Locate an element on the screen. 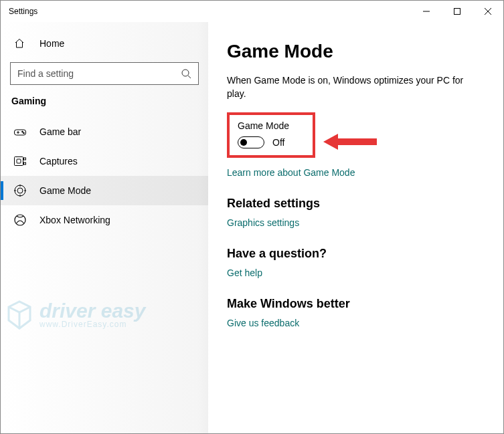  maximize-button is located at coordinates (457, 11).